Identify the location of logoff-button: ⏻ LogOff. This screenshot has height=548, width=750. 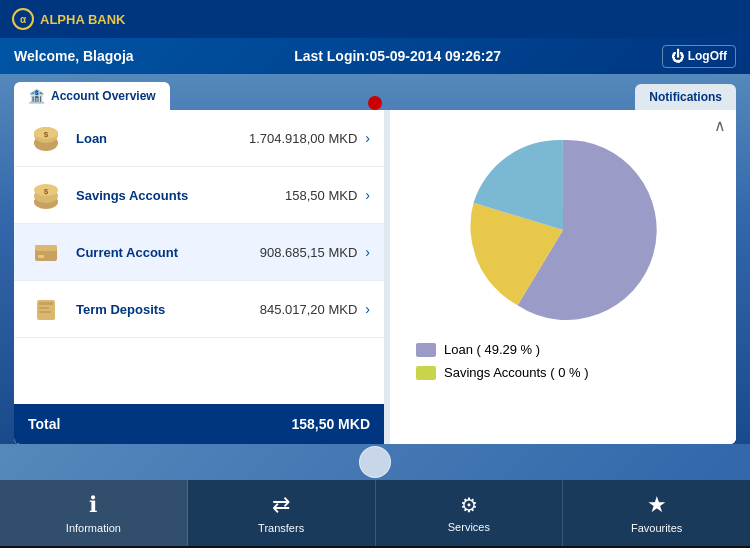
(699, 56).